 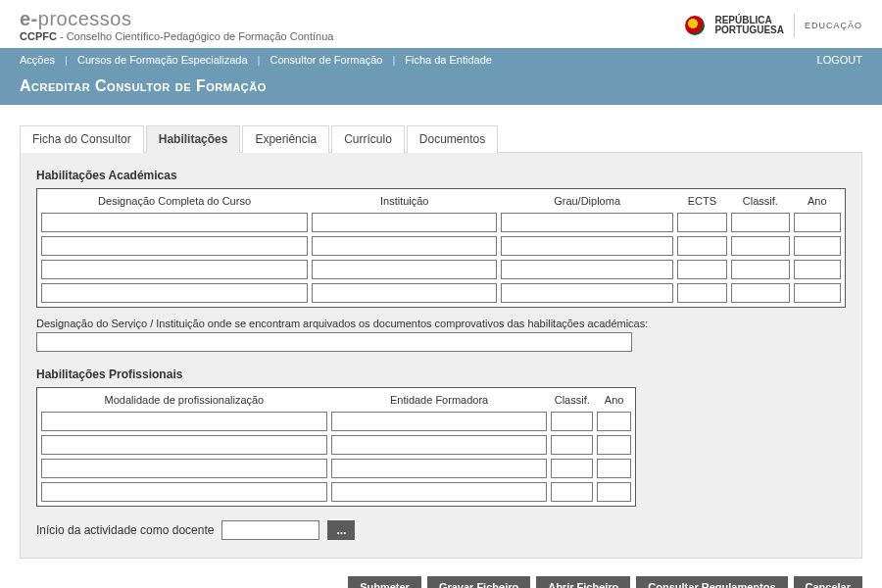 What do you see at coordinates (586, 201) in the screenshot?
I see `academic-col-header: Grau/Diploma` at bounding box center [586, 201].